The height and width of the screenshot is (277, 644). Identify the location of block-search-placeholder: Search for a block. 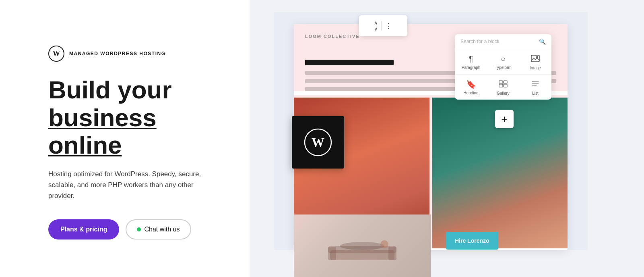
(498, 42).